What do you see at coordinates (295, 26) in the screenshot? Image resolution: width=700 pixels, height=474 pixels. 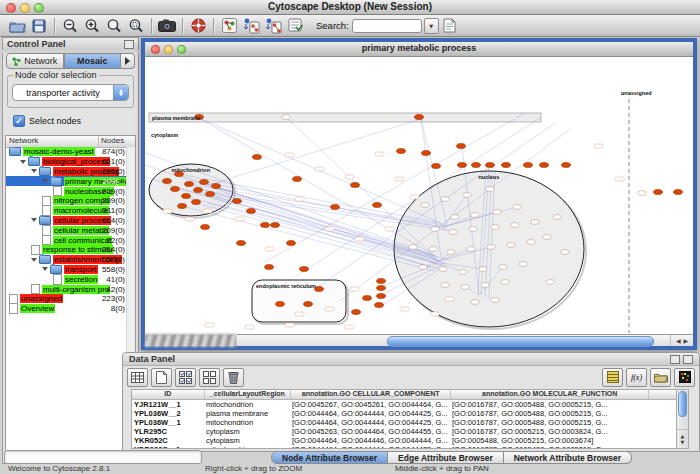 I see `filter-icon` at bounding box center [295, 26].